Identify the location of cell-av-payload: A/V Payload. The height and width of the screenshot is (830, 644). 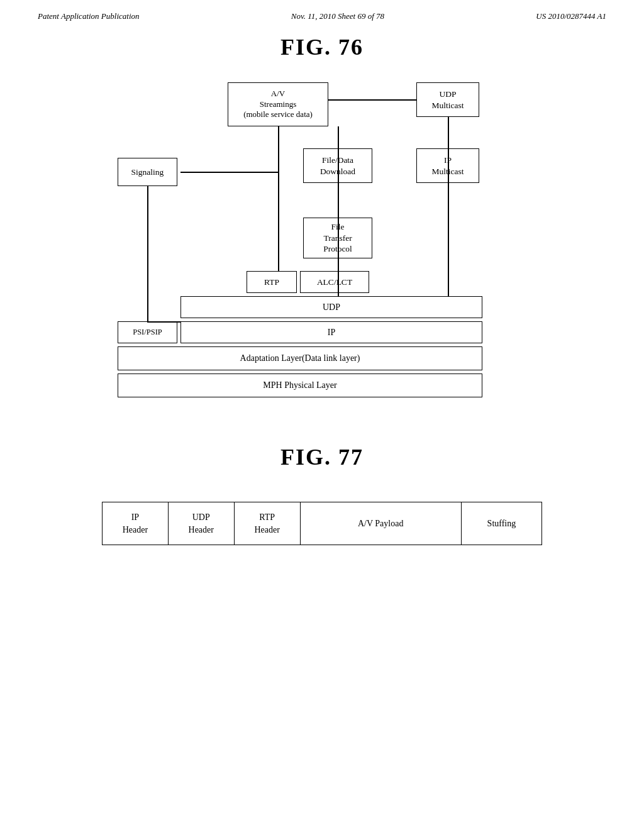
(380, 524).